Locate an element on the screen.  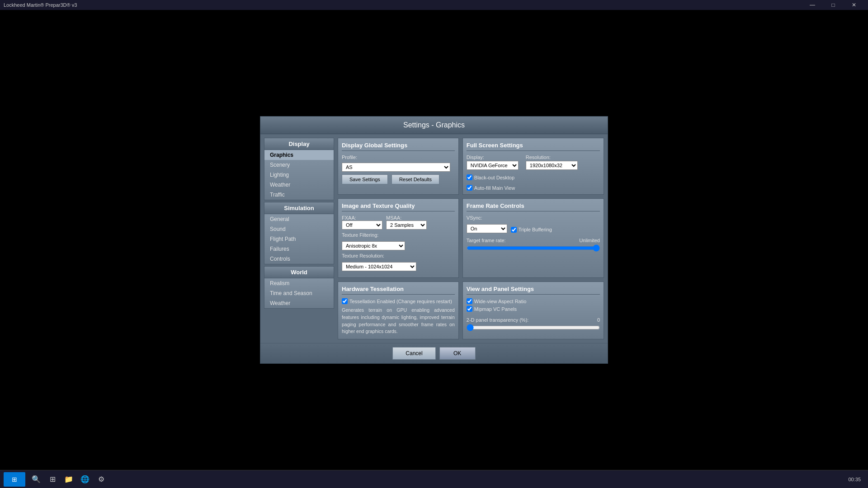
fxaa-select: Off is located at coordinates (362, 225).